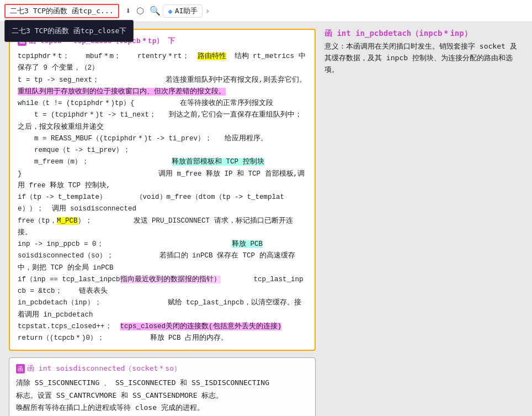 The image size is (532, 416). Describe the element at coordinates (162, 383) in the screenshot. I see `info-line-1: 清除 SS_ISCONNECTING 、 SS_ISCONNECTED 和 SS…` at that location.